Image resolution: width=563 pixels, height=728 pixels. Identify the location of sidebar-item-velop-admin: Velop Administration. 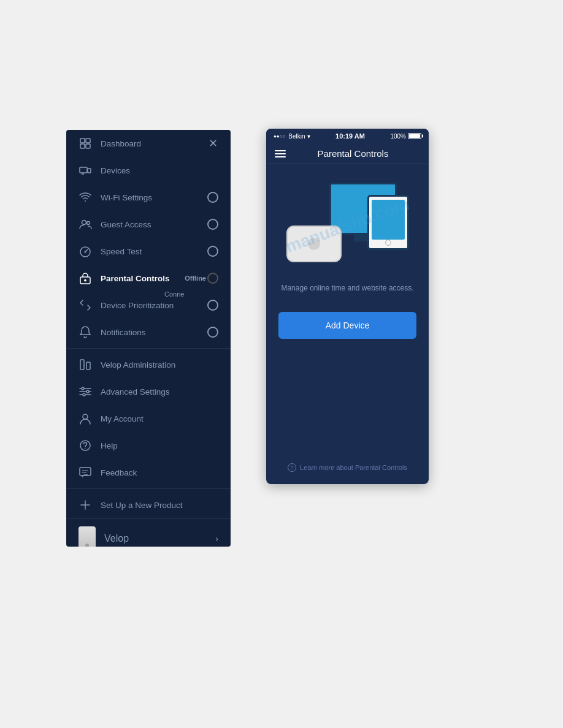
(148, 365).